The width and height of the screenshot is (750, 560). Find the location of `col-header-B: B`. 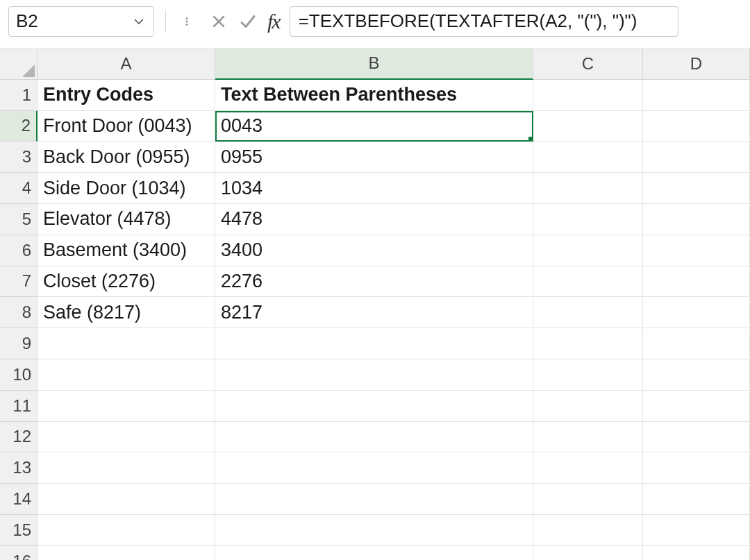

col-header-B: B is located at coordinates (374, 64).